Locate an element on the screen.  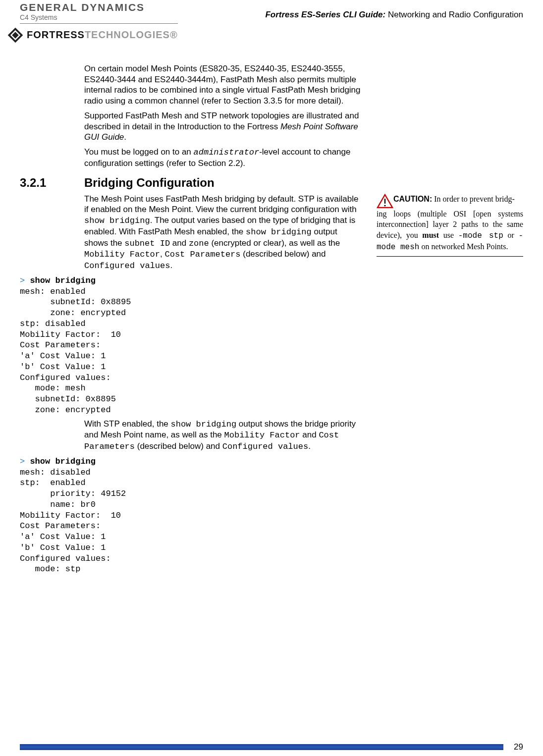
section-number: 3.2.1 is located at coordinates (41, 183).